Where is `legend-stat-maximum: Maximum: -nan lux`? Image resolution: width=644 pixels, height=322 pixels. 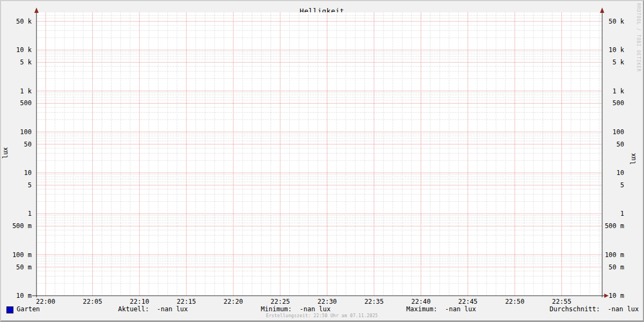 legend-stat-maximum: Maximum: -nan lux is located at coordinates (441, 309).